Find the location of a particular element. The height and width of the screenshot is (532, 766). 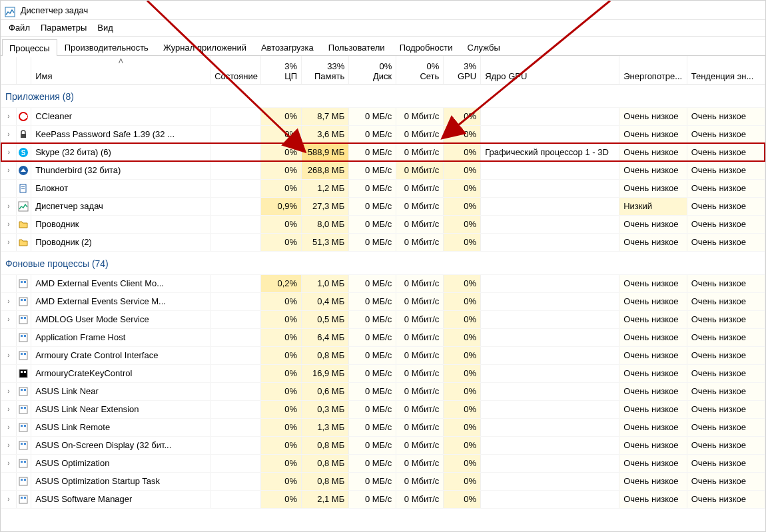

tab-3: Автозагрузка is located at coordinates (288, 48).